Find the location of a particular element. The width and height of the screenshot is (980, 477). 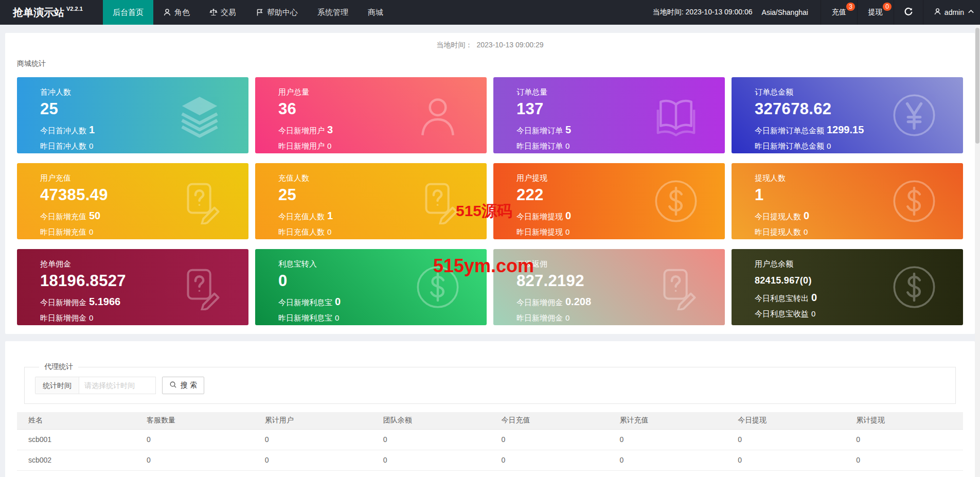

recharge-button: 充值 3 is located at coordinates (839, 12).